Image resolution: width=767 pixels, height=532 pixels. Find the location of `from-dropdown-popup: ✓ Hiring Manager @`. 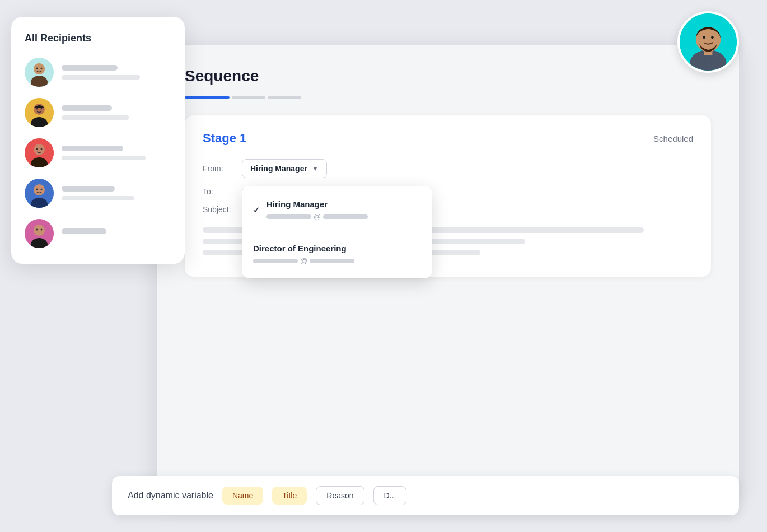

from-dropdown-popup: ✓ Hiring Manager @ is located at coordinates (337, 232).